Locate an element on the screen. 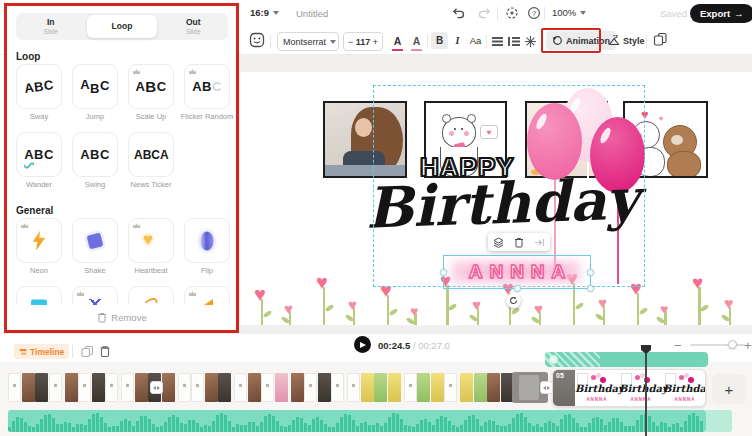  resize-handle-left is located at coordinates (444, 272).